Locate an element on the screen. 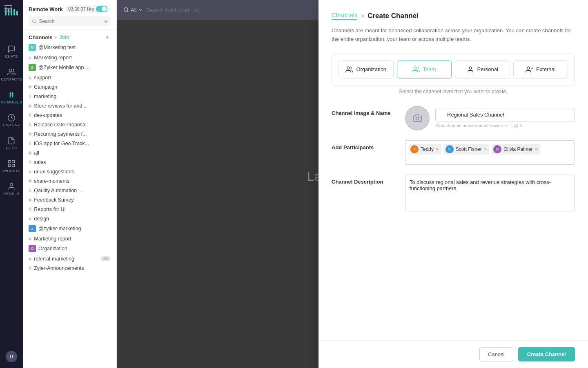  channel-name: marketing is located at coordinates (72, 96).